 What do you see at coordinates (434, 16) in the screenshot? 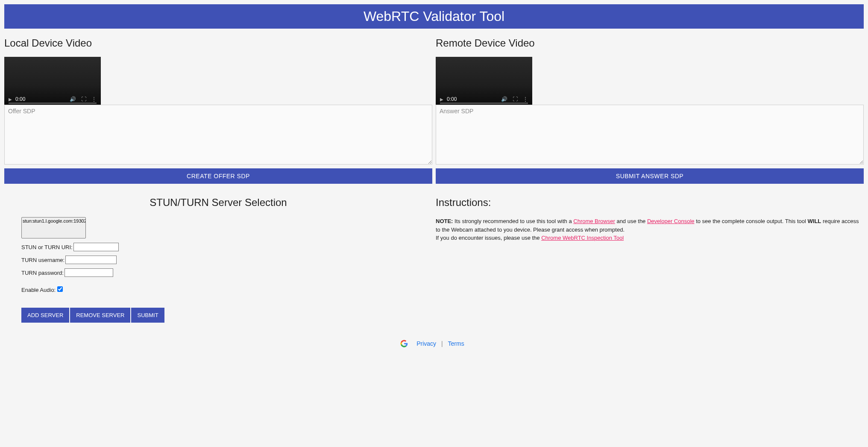
I see `page-title: WebRTC Validator Tool` at bounding box center [434, 16].